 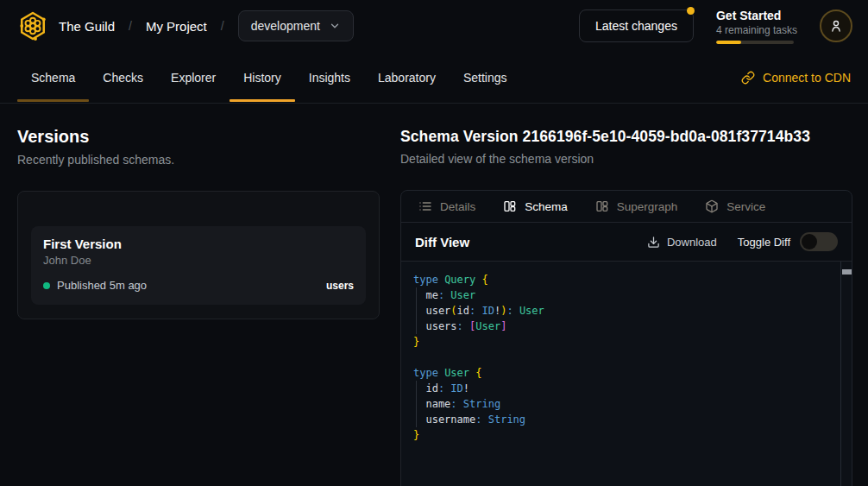 What do you see at coordinates (198, 261) in the screenshot?
I see `version-author: John Doe` at bounding box center [198, 261].